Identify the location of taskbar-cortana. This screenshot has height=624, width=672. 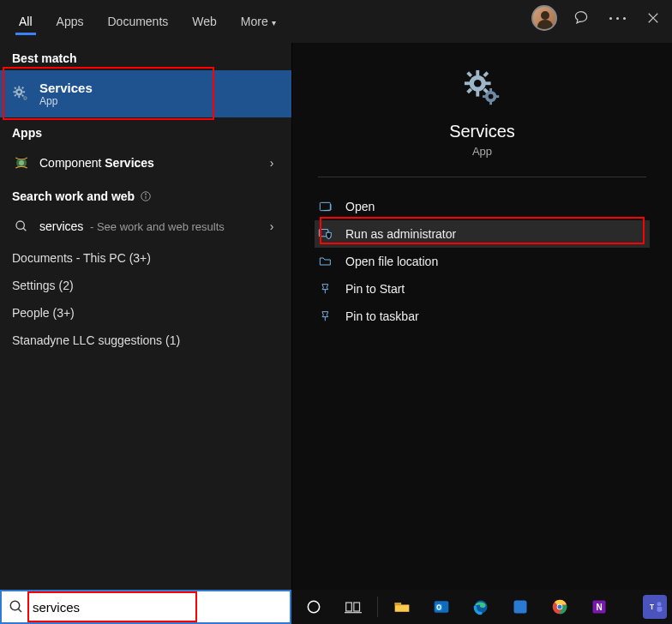
(314, 607).